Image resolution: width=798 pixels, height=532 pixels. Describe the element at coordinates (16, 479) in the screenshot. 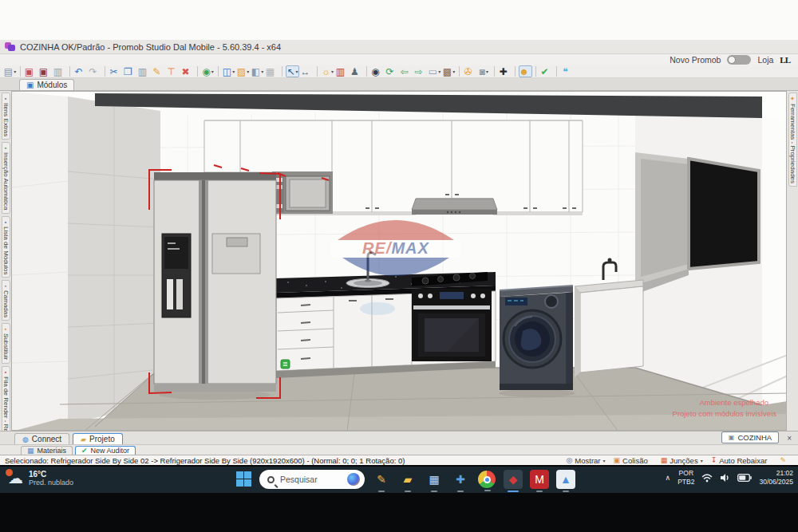

I see `weather-icon: ☁` at that location.